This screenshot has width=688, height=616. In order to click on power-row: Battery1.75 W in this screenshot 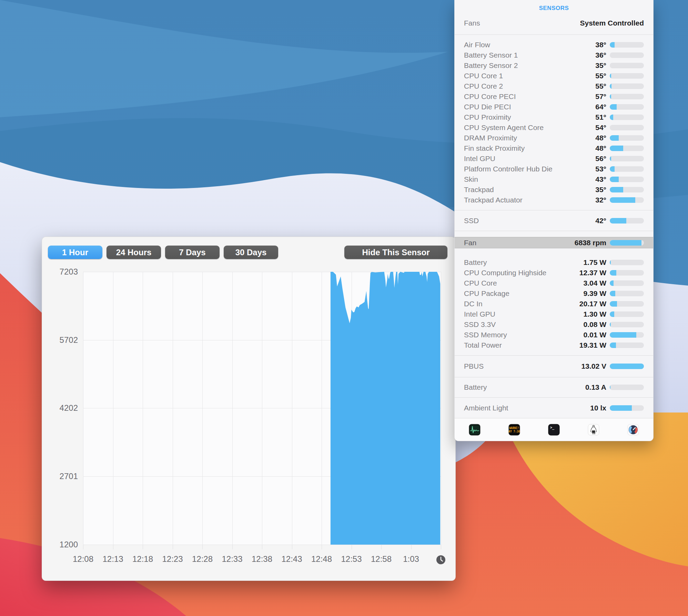, I will do `click(554, 262)`.